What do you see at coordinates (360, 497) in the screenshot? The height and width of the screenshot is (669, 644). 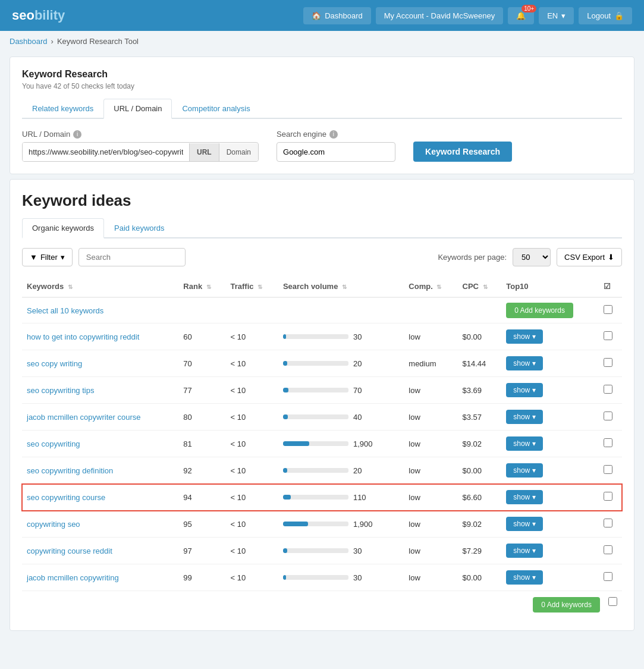 I see `sv-value: 110` at bounding box center [360, 497].